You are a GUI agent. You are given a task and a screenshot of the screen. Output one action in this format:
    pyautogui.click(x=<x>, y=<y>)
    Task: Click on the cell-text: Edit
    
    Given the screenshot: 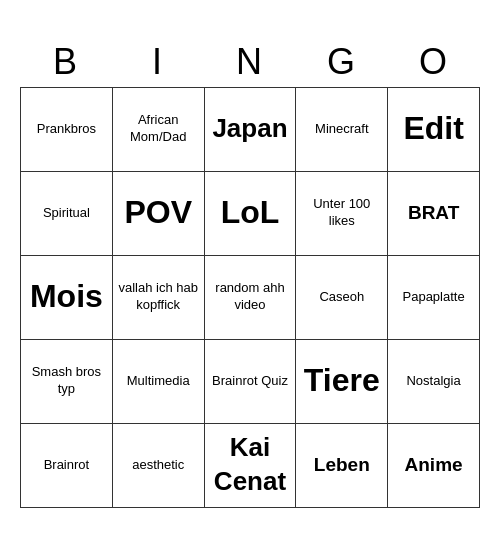 What is the action you would take?
    pyautogui.click(x=433, y=129)
    